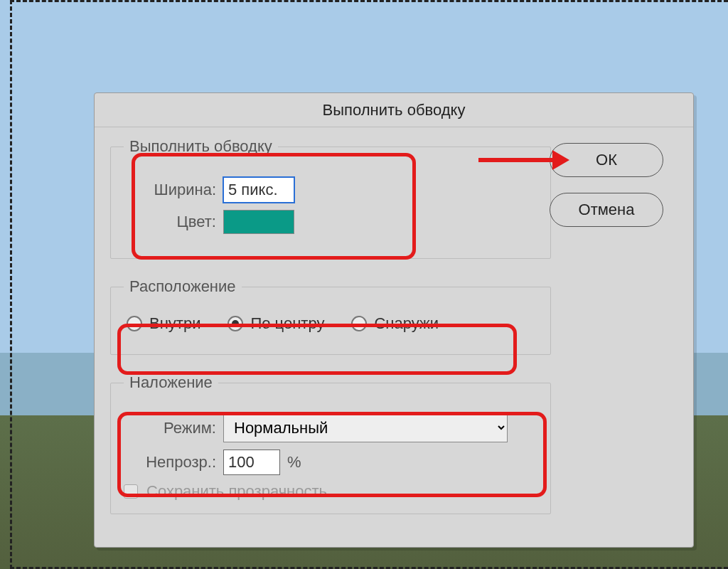 This screenshot has height=569, width=728. Describe the element at coordinates (173, 190) in the screenshot. I see `width-label: Ширина:` at that location.